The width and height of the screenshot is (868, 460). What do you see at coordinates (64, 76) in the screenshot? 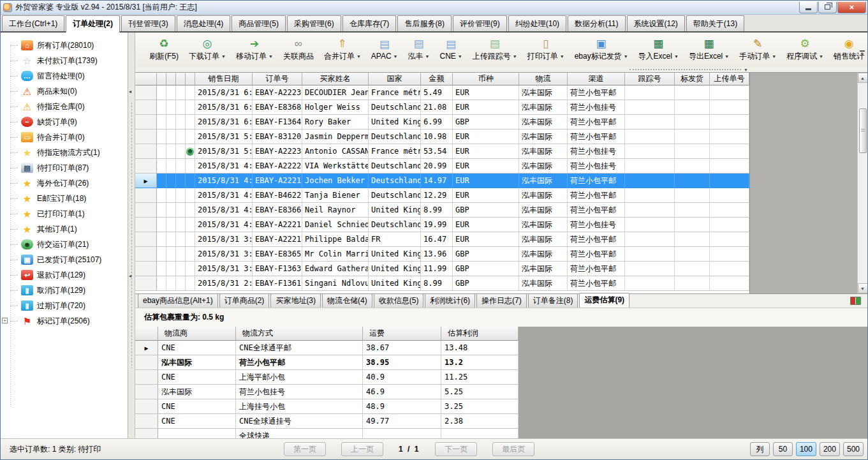
I see `sidebar-item: + … 留言待处理(0)` at bounding box center [64, 76].